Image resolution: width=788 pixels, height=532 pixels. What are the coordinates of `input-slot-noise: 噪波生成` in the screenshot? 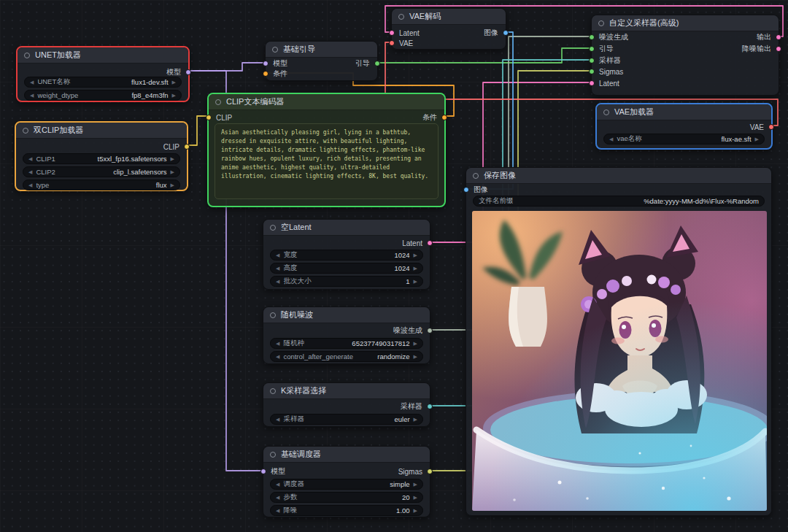 It's located at (611, 37).